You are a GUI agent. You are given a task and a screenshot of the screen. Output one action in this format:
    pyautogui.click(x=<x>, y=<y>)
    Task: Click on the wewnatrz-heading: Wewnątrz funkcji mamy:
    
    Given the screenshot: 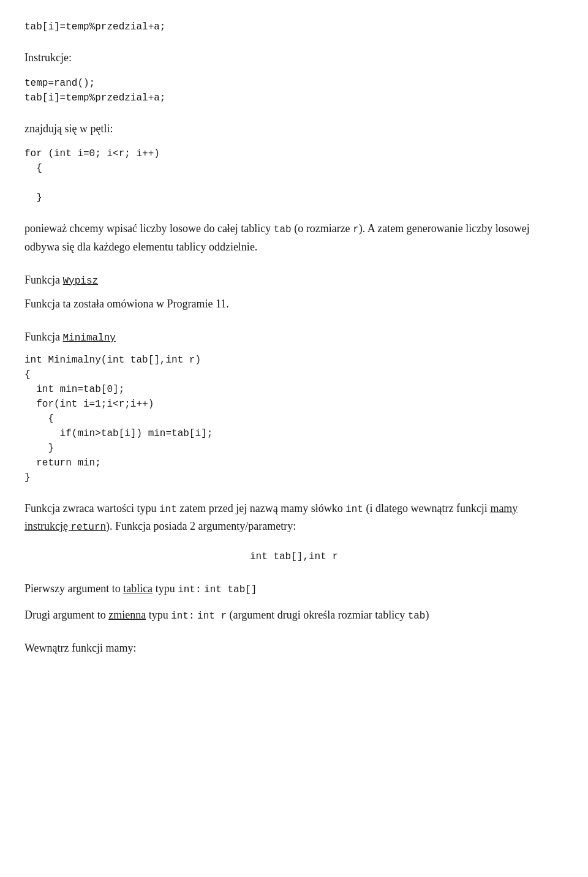 What is the action you would take?
    pyautogui.click(x=294, y=649)
    